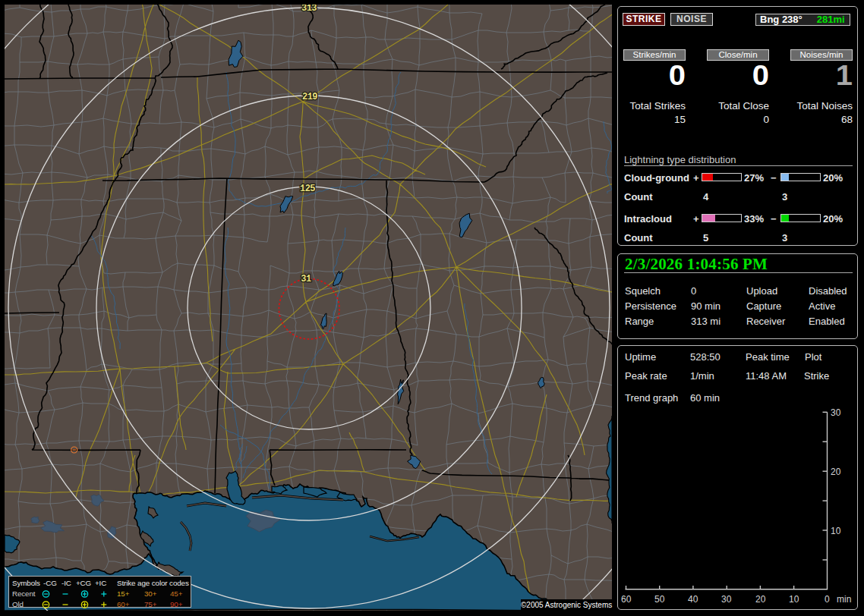 The image size is (864, 616). I want to click on svg-text: 31, so click(306, 279).